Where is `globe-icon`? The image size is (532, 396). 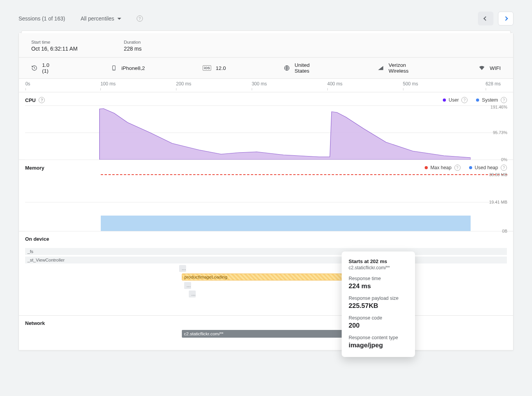
globe-icon is located at coordinates (287, 68).